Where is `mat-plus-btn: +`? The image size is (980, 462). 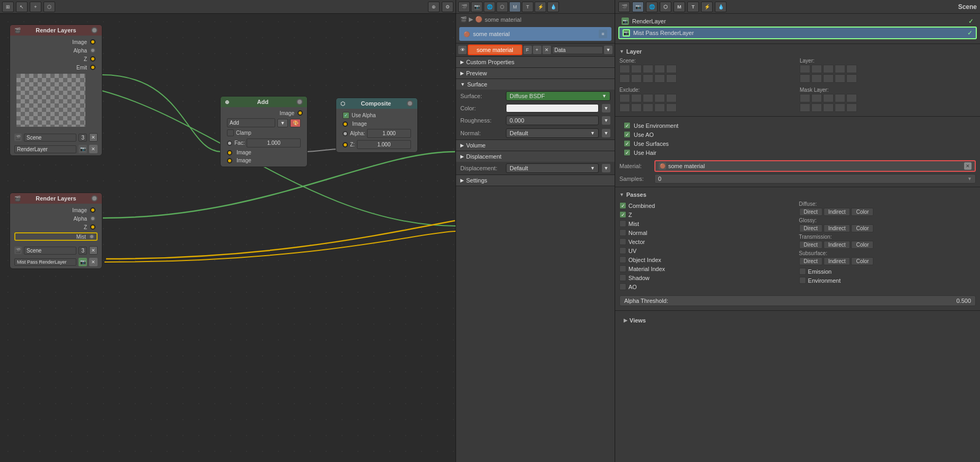 mat-plus-btn: + is located at coordinates (537, 50).